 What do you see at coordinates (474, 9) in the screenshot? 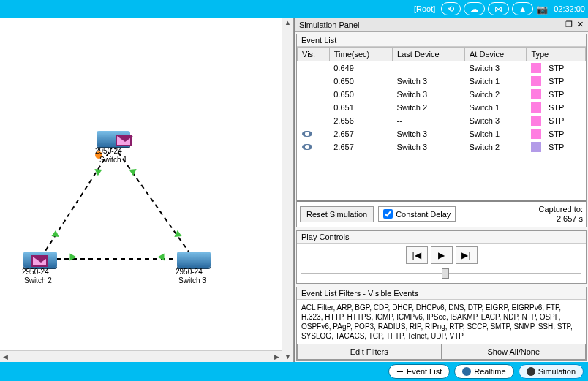
I see `cloud-icon: ☁` at bounding box center [474, 9].